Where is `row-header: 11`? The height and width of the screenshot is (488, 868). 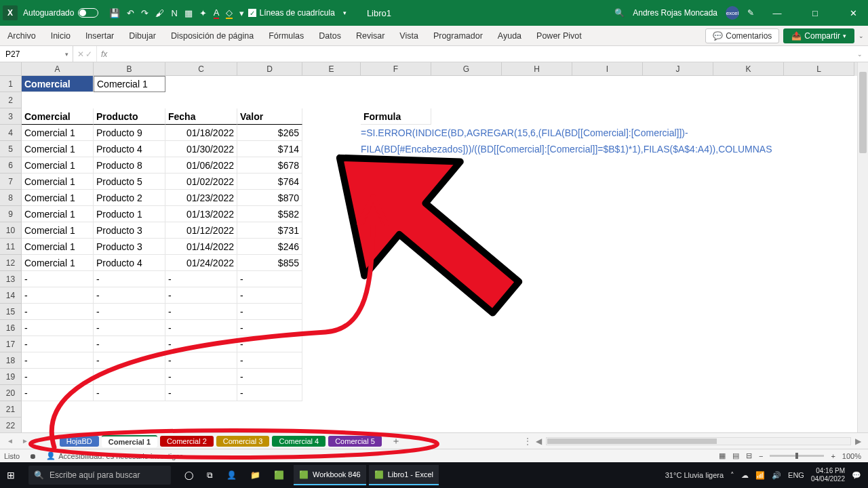
row-header: 11 is located at coordinates (11, 247).